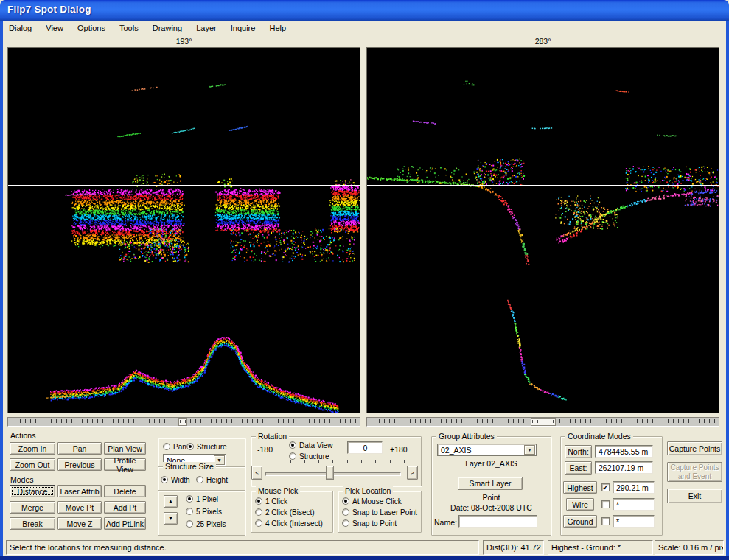 This screenshot has height=560, width=729. I want to click on menu-inquire: Inquire, so click(243, 28).